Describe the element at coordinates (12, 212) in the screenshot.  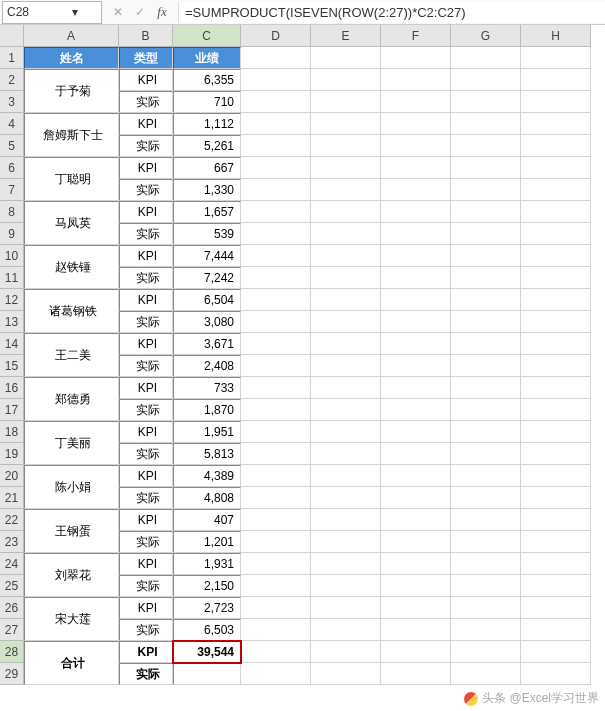
I see `row-header-8: 8` at that location.